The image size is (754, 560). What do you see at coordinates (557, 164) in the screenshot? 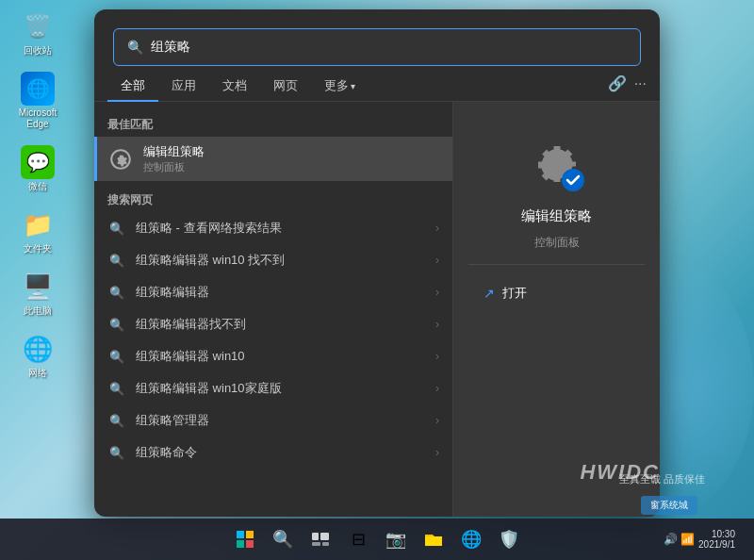
I see `detail-icon-container` at bounding box center [557, 164].